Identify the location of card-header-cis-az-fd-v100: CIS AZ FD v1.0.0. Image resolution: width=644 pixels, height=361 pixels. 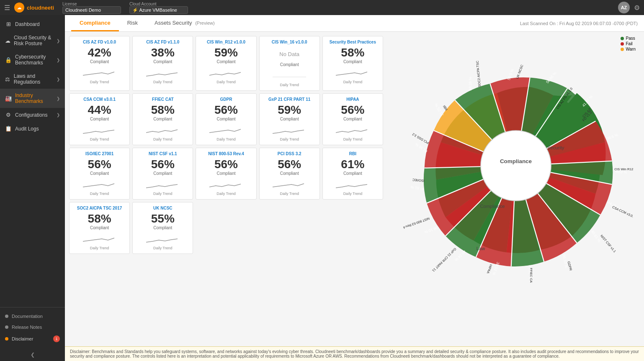
(100, 42).